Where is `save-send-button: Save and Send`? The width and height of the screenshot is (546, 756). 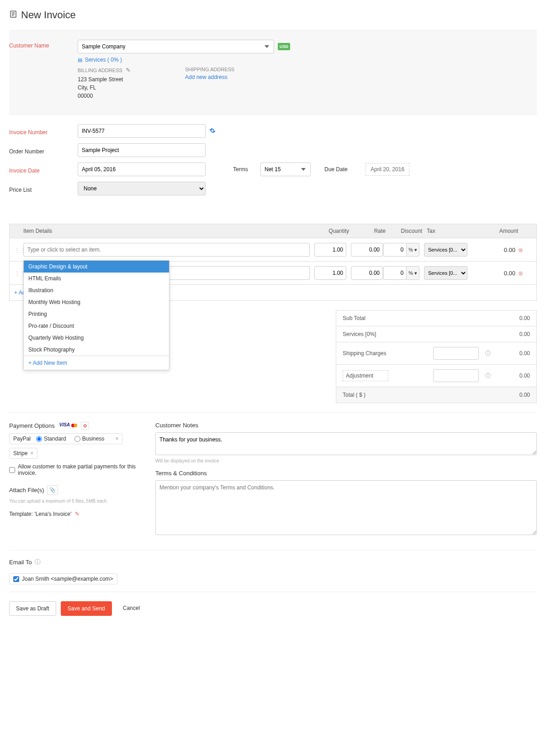 save-send-button: Save and Send is located at coordinates (86, 609).